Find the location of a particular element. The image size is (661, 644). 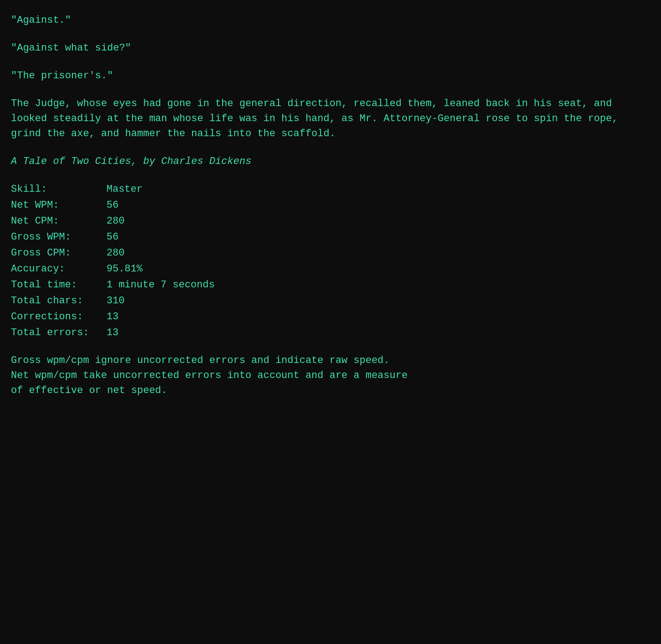

footnote-line-3: of effective or net speed. is located at coordinates (330, 391).